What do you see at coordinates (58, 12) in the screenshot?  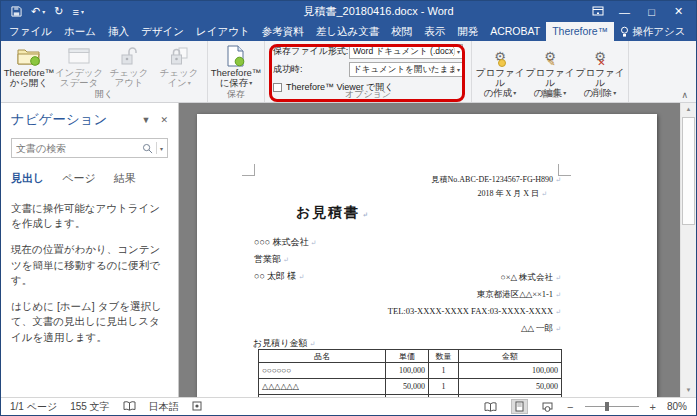 I see `redo-button: ↻` at bounding box center [58, 12].